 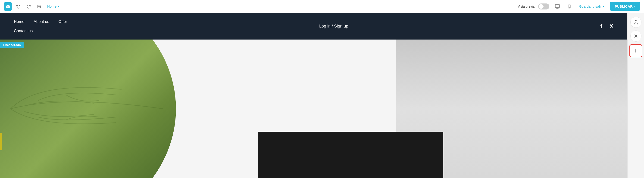 I want to click on guardar-chevron-icon: ▾, so click(x=604, y=6).